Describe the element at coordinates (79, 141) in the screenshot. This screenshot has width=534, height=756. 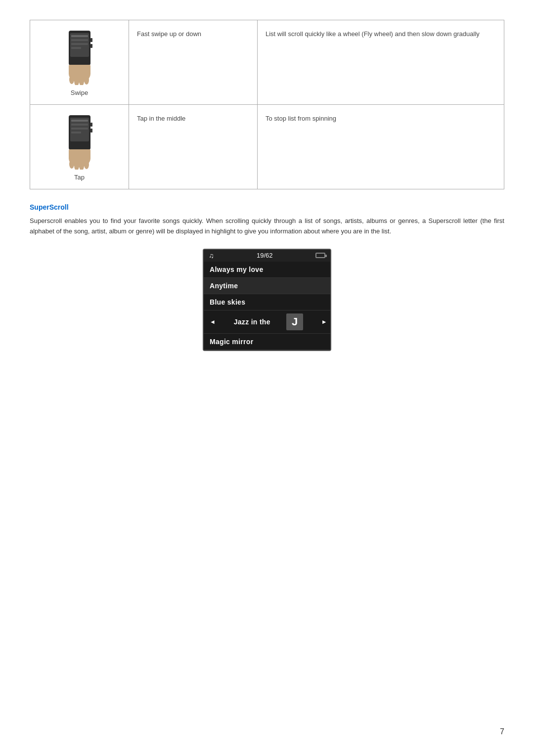
I see `tap-illustration` at that location.